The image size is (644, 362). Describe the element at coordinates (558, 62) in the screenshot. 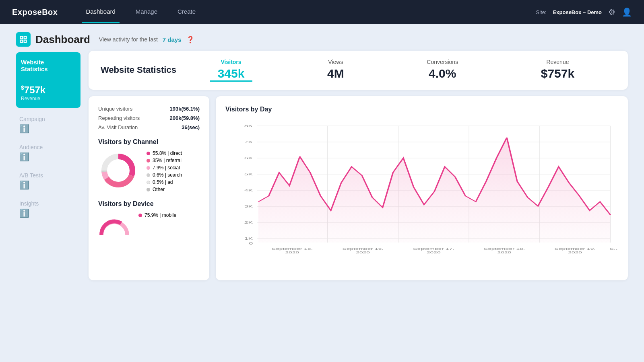

I see `metric-revenue-label: Revenue` at that location.